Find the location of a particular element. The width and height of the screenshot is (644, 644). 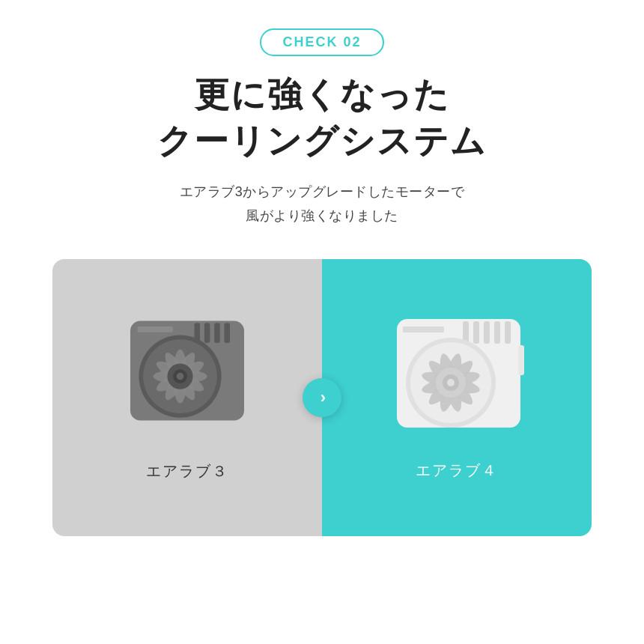

main-title: 更に強くなった クーリングシステム is located at coordinates (322, 118).